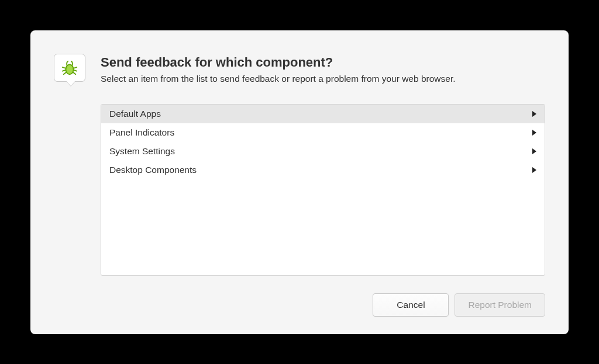 Image resolution: width=599 pixels, height=364 pixels. Describe the element at coordinates (323, 170) in the screenshot. I see `list-item-desktop-components: Desktop Components` at that location.